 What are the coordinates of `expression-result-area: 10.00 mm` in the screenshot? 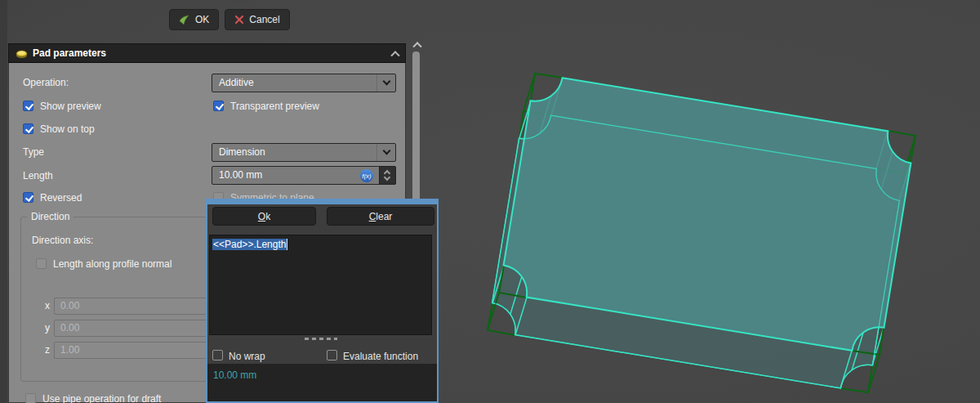 It's located at (322, 383).